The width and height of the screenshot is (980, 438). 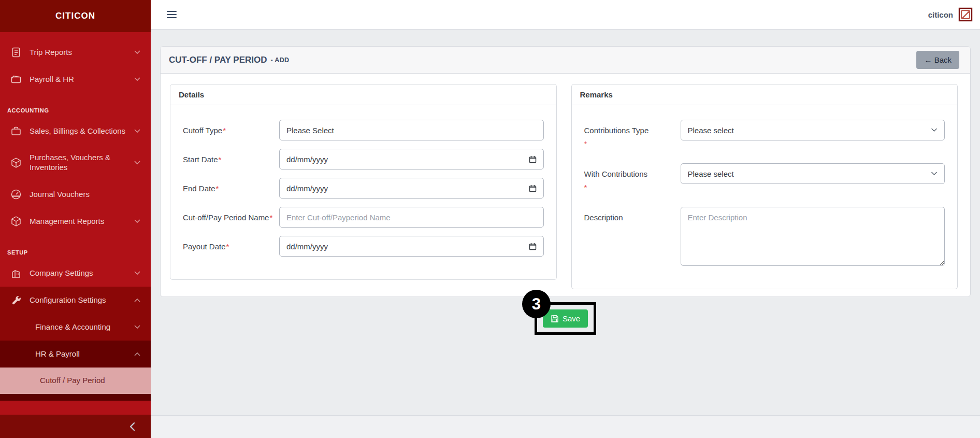 I want to click on sidebar-section-setup: SETUP, so click(x=76, y=247).